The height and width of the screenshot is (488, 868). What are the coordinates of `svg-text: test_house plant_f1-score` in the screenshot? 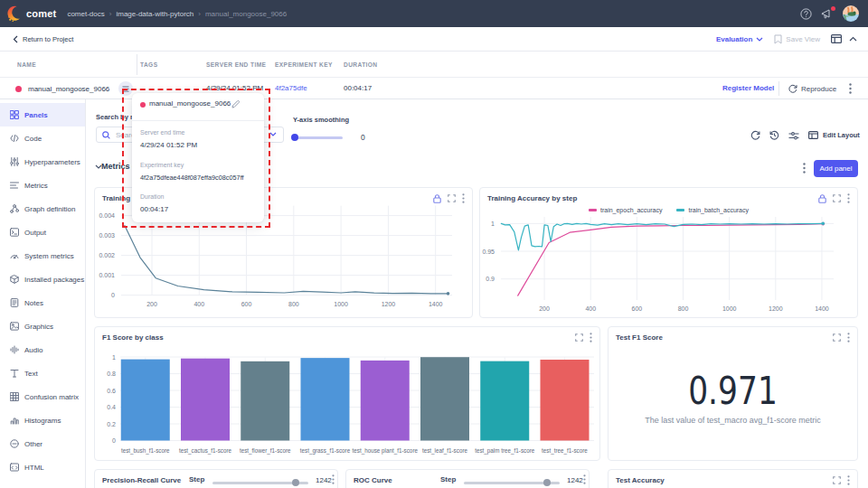 It's located at (385, 451).